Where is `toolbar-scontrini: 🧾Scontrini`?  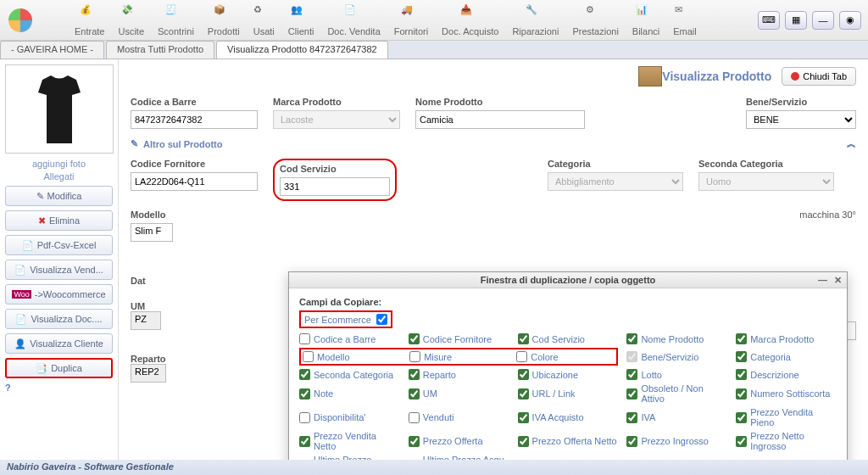
toolbar-scontrini: 🧾Scontrini is located at coordinates (176, 20).